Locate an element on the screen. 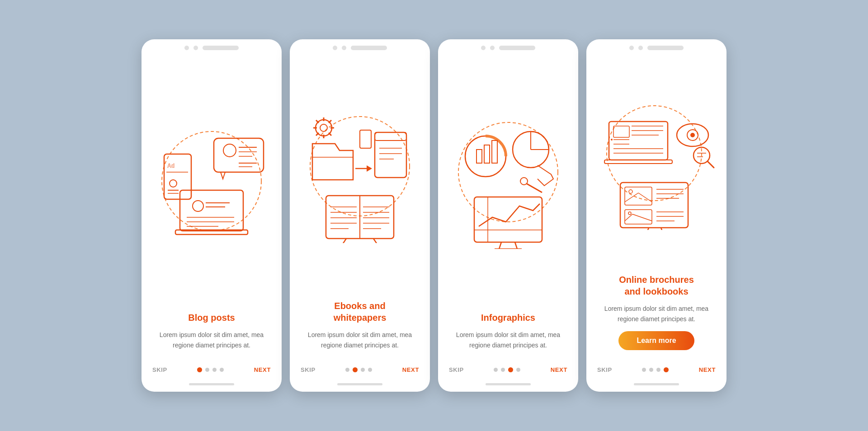 Image resolution: width=868 pixels, height=431 pixels. brochures-title: Online brochuresand lookbooks is located at coordinates (656, 286).